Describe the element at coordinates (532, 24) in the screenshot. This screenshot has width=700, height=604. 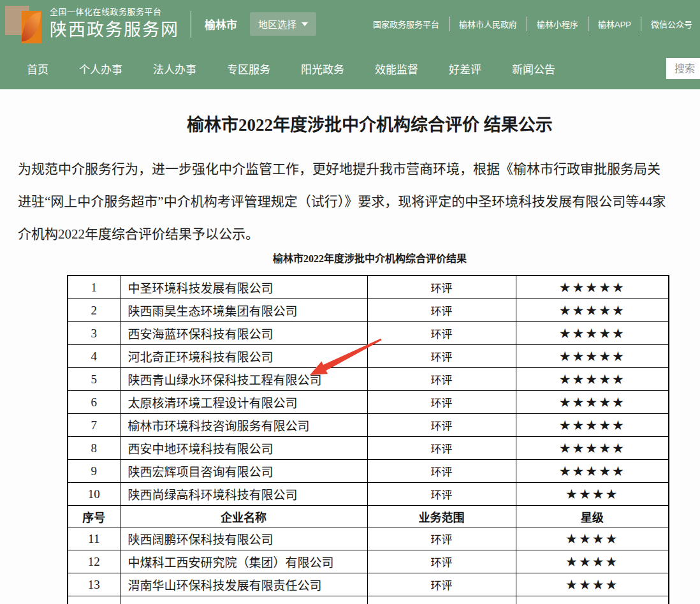
I see `topbar-link-list: 国家政务服务平台 榆林市人民政府 榆林小程序 榆林APP 微信公众号` at that location.